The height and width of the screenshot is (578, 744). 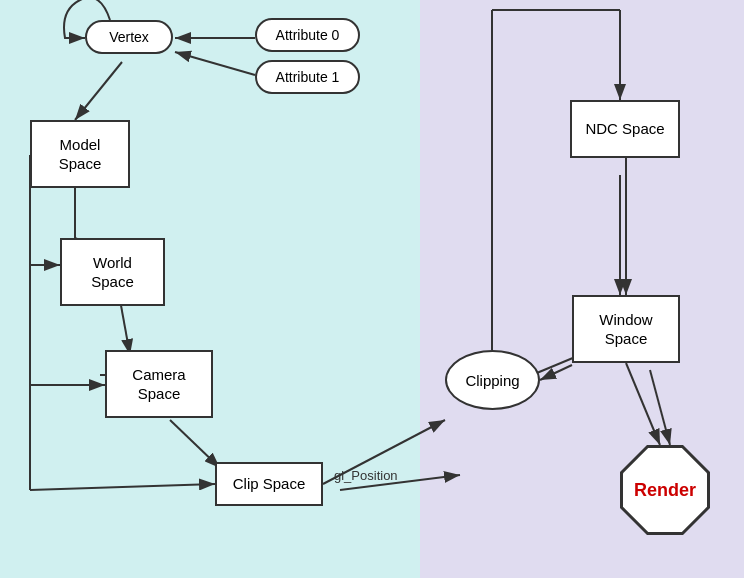 I want to click on window-space-label: WindowSpace, so click(x=626, y=330).